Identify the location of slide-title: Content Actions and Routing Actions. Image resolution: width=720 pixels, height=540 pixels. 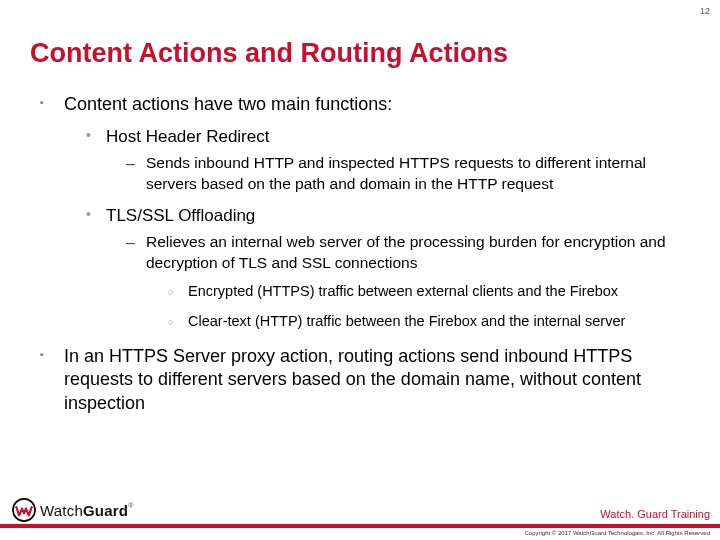
(360, 54).